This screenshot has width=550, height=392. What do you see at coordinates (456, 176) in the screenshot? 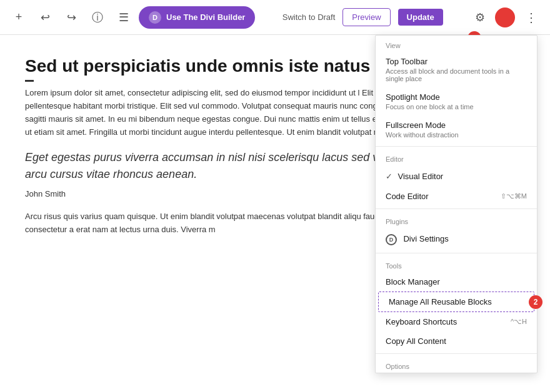
I see `visual-editor-item: ✓ Visual Editor` at bounding box center [456, 176].